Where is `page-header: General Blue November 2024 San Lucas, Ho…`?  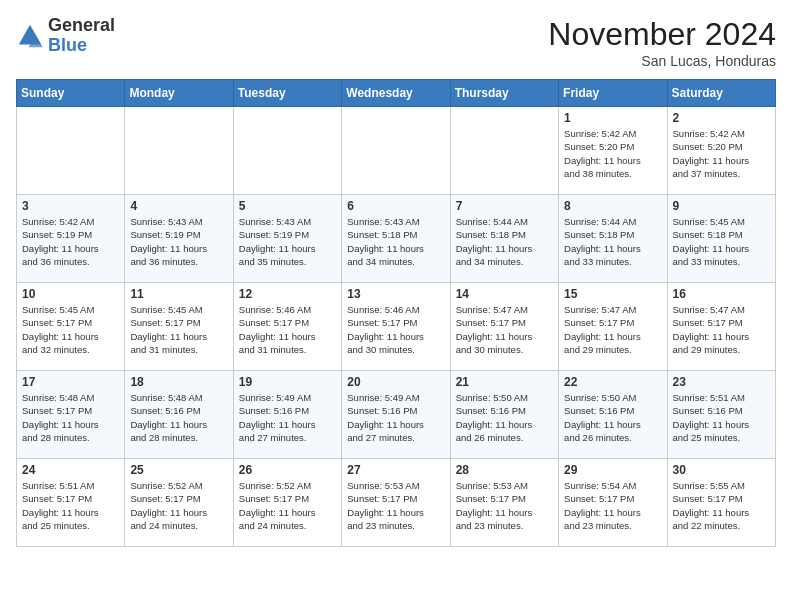 page-header: General Blue November 2024 San Lucas, Ho… is located at coordinates (396, 42).